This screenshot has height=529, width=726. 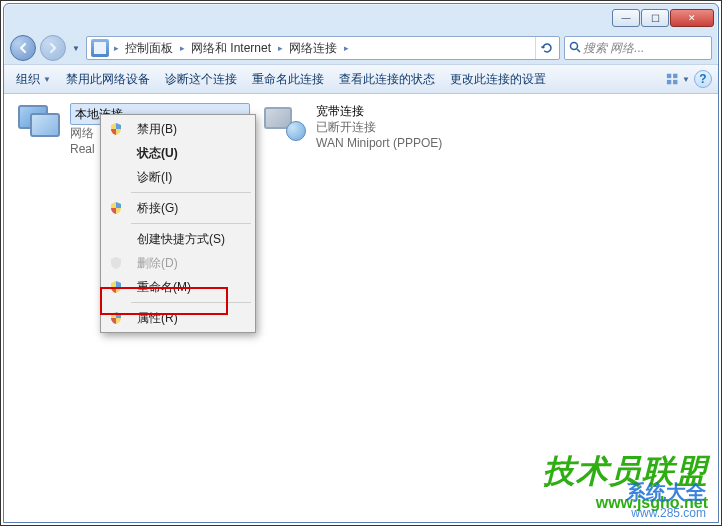 What do you see at coordinates (178, 239) in the screenshot?
I see `menu-create-shortcut: 创建快捷方式(S)` at bounding box center [178, 239].